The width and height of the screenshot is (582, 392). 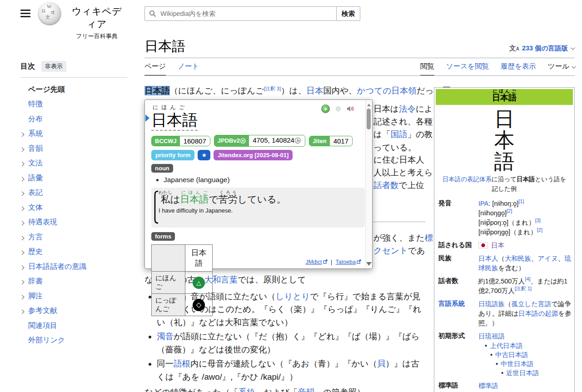 I want to click on text-segment: 人以上と考えら, so click(x=403, y=173).